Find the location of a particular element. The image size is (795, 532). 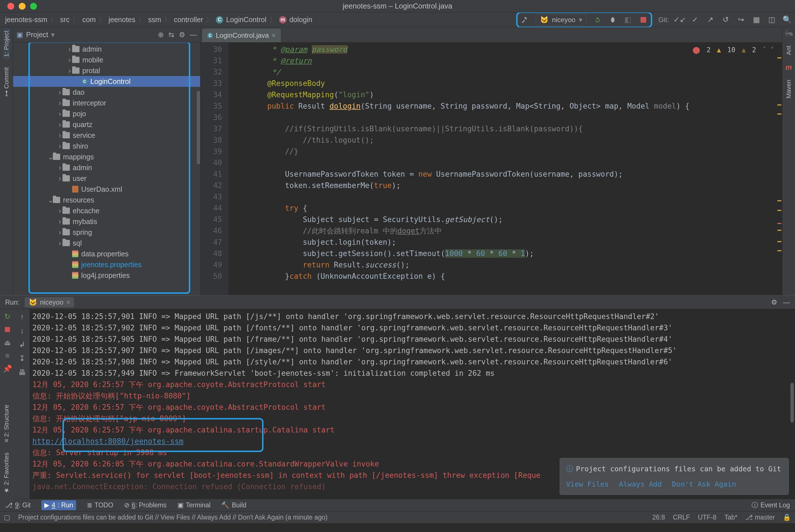

tree-item: ›dao is located at coordinates (107, 92).